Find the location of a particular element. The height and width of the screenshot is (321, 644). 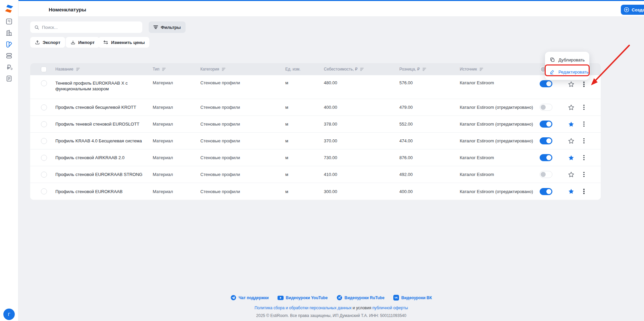

plus-circle-icon is located at coordinates (627, 10).